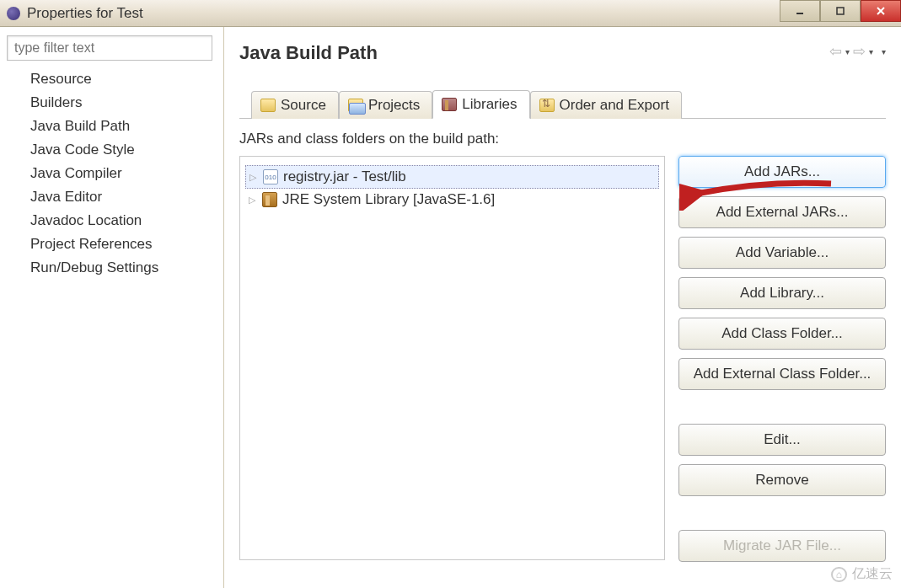 The height and width of the screenshot is (588, 901). I want to click on sidebar-item-java-editor: Java Editor, so click(111, 197).